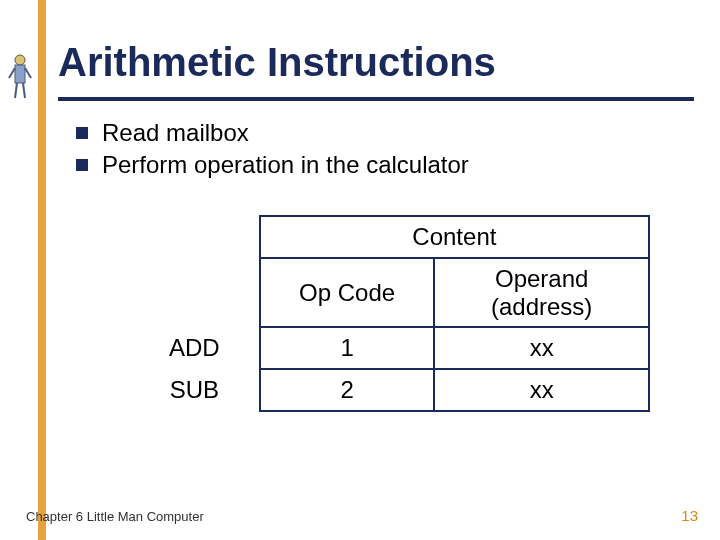 The width and height of the screenshot is (720, 540). I want to click on list-item: Perform operation in the calculator, so click(385, 165).